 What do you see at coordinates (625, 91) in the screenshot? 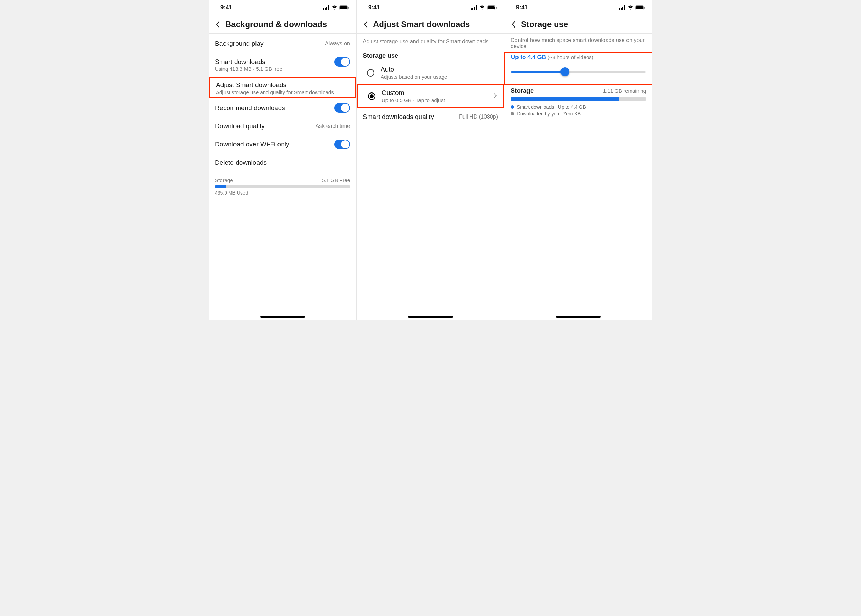
I see `storage-remaining: 1.11 GB remaining` at bounding box center [625, 91].